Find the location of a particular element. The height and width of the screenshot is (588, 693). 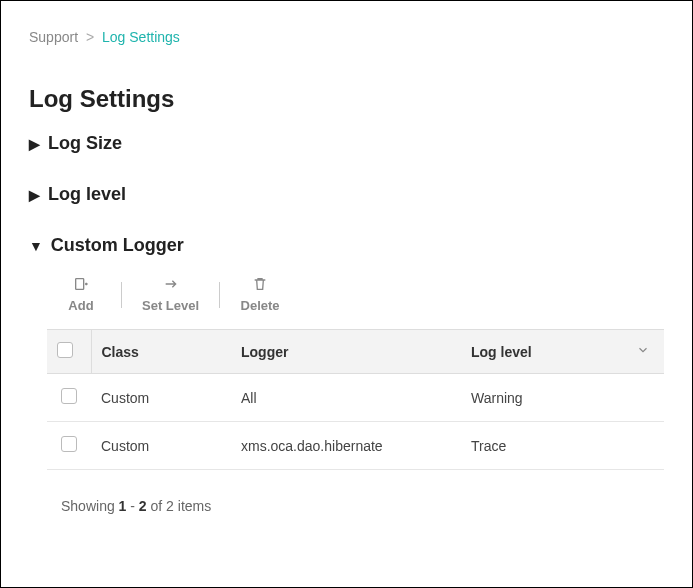

add-button: Add is located at coordinates (81, 294).